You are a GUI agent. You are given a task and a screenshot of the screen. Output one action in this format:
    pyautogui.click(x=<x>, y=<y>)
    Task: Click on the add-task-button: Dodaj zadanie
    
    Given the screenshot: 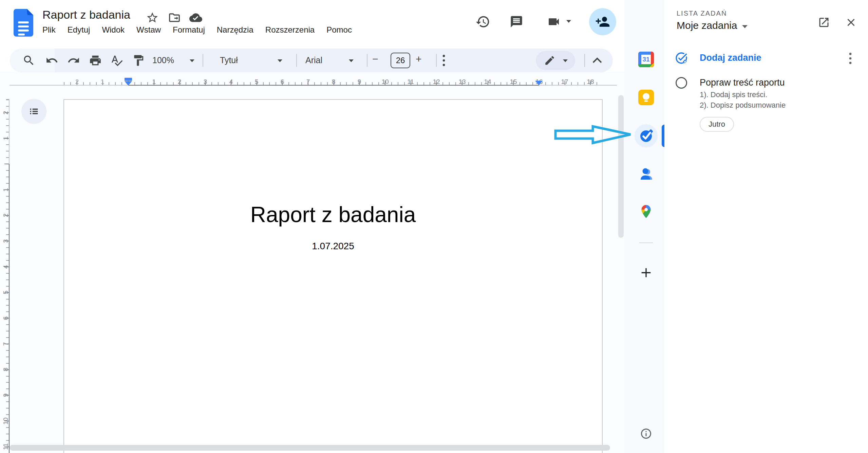 What is the action you would take?
    pyautogui.click(x=731, y=58)
    